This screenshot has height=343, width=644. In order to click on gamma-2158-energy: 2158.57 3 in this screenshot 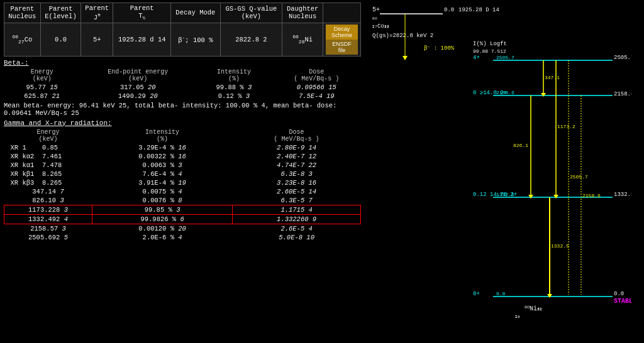, I will do `click(48, 229)`.